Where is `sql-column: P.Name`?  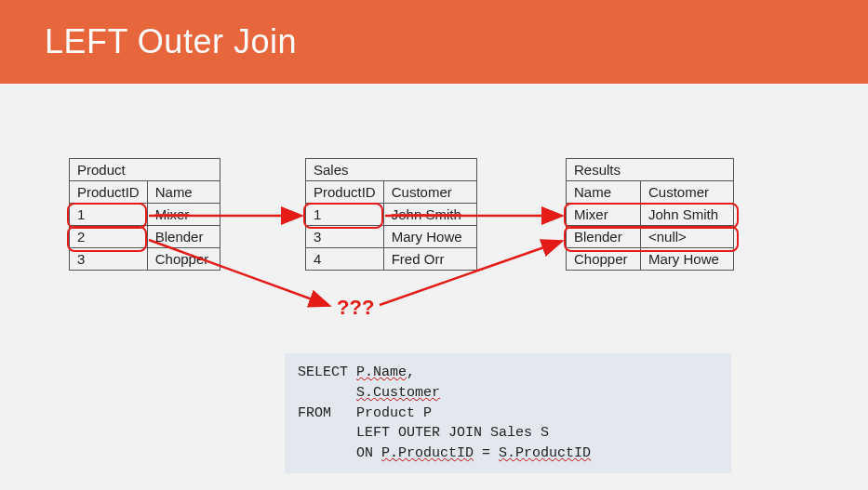 sql-column: P.Name is located at coordinates (381, 372).